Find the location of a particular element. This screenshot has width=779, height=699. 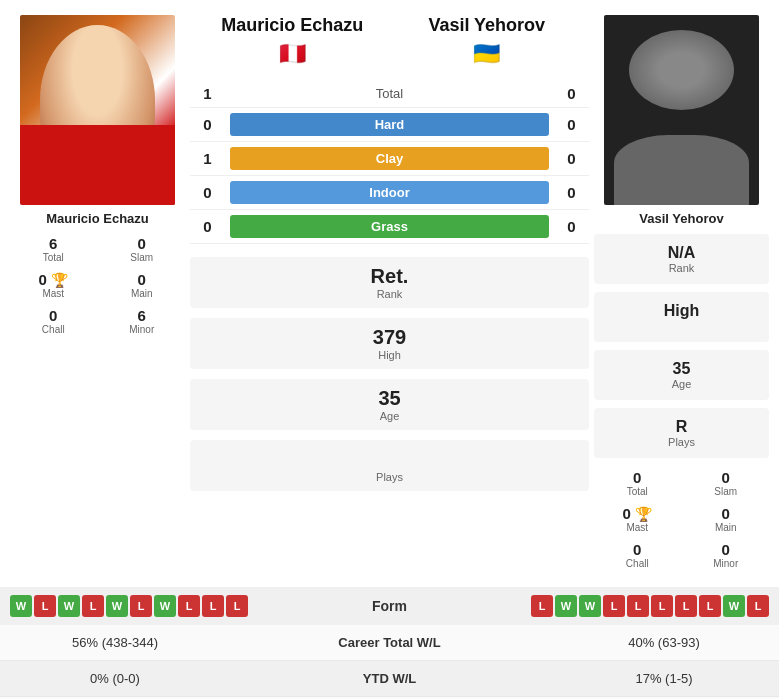

right-age-box: 35 Age is located at coordinates (682, 375).